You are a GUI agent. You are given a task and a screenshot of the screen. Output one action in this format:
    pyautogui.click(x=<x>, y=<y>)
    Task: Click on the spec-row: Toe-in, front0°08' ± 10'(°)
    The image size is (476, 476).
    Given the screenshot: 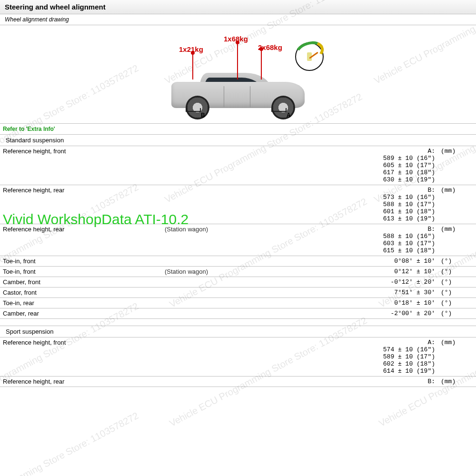 What is the action you would take?
    pyautogui.click(x=238, y=261)
    